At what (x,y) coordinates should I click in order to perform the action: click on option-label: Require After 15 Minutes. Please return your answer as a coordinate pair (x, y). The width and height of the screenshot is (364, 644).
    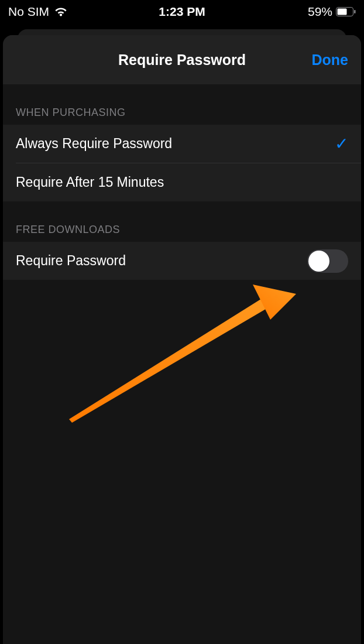
    Looking at the image, I should click on (90, 183).